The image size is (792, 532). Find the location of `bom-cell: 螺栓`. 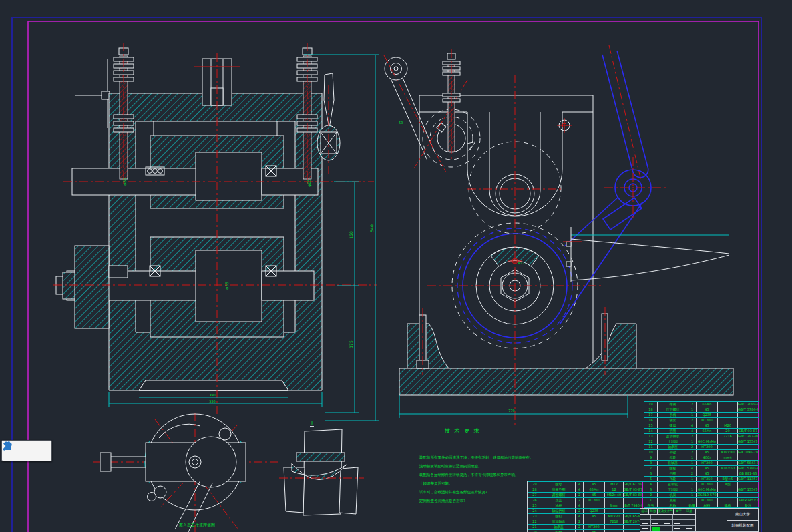

bom-cell: 螺栓 is located at coordinates (673, 469).